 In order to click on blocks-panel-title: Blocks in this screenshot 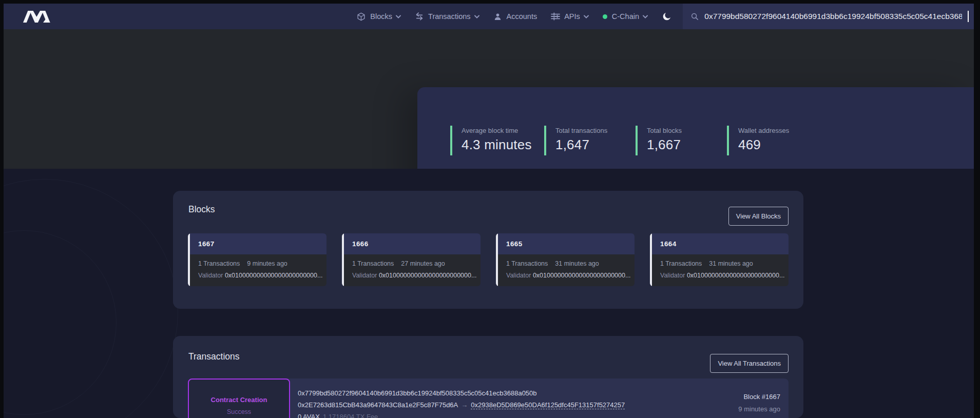, I will do `click(202, 209)`.